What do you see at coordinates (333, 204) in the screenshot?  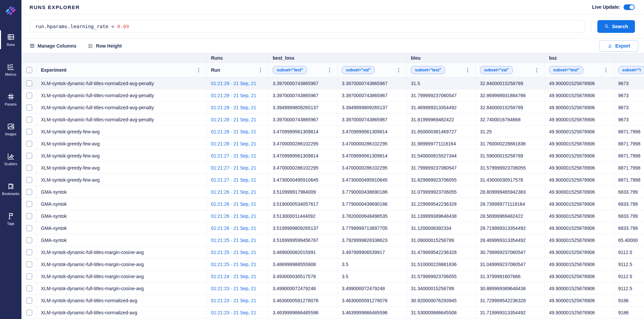 I see `table-row: GMA-syntok 01:21:26 · 21 Sep, 21 3.51900…` at bounding box center [333, 204].